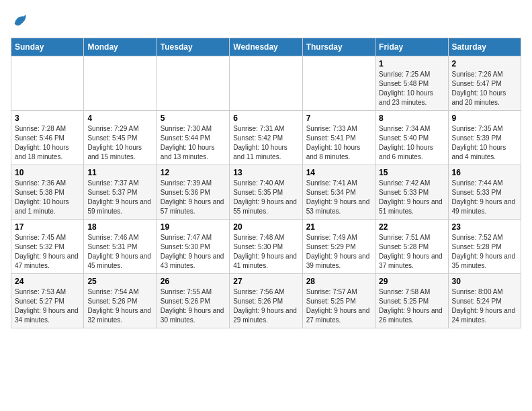 The height and width of the screenshot is (411, 532). What do you see at coordinates (120, 252) in the screenshot?
I see `day-info: Sunrise: 7:46 AM Sunset: 5:31 PM Dayligh…` at bounding box center [120, 252].